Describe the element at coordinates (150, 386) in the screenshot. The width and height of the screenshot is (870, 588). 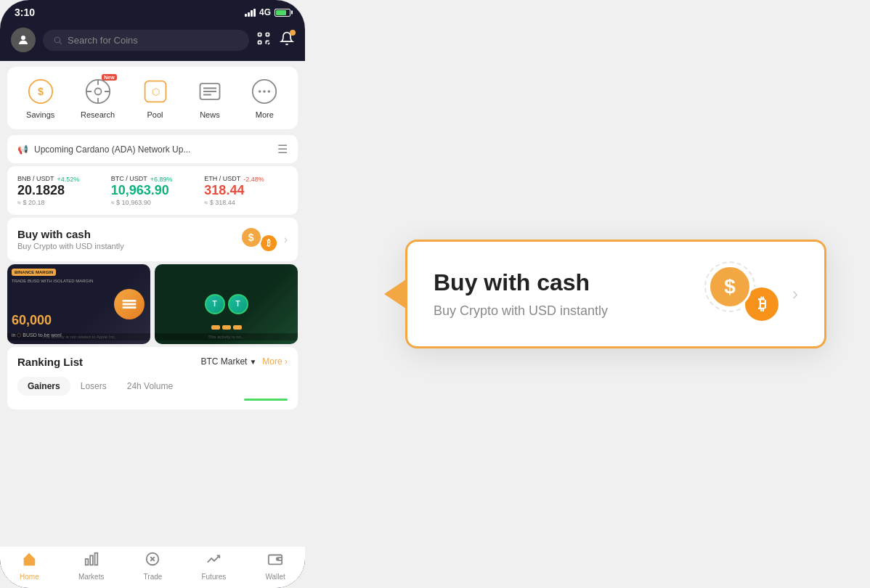
I see `tab-24h-volume: 24h Volume` at that location.